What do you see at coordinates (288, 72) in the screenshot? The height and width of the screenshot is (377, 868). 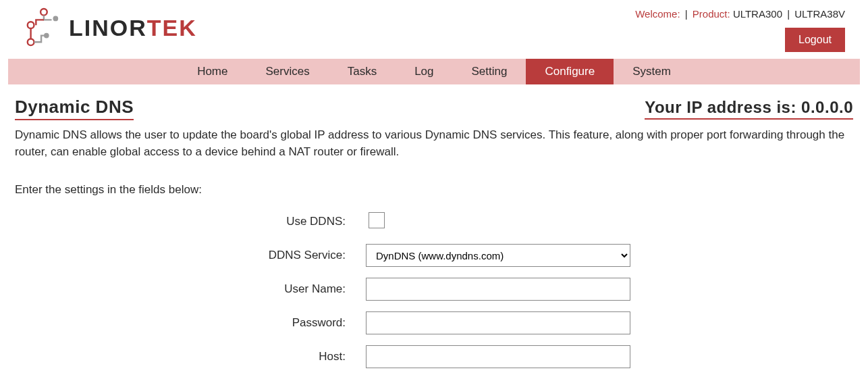 I see `nav-services: Services` at bounding box center [288, 72].